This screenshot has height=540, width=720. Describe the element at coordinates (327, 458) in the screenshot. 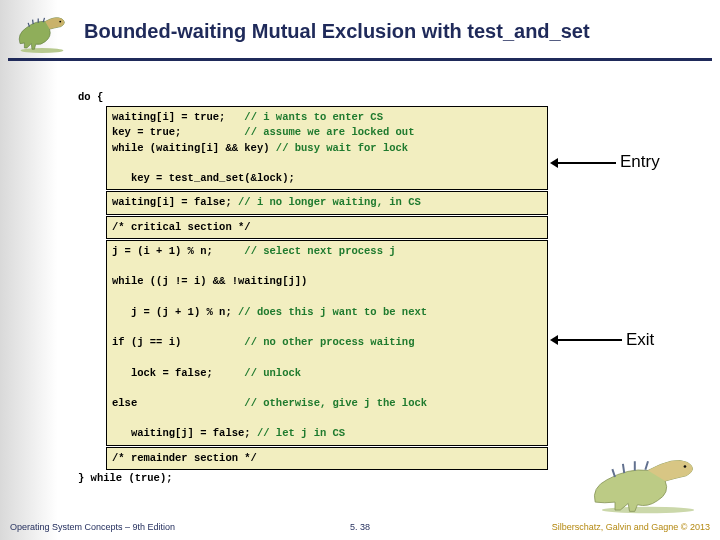

I see `remainder-section-box: /* remainder section */` at that location.